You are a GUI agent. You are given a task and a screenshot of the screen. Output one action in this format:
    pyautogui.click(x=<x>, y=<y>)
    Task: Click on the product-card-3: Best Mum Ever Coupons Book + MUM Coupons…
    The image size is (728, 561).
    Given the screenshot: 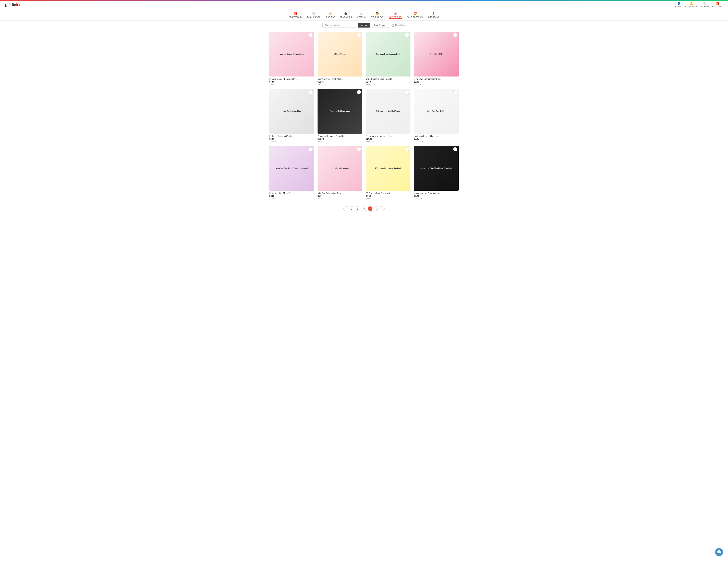 What is the action you would take?
    pyautogui.click(x=388, y=59)
    